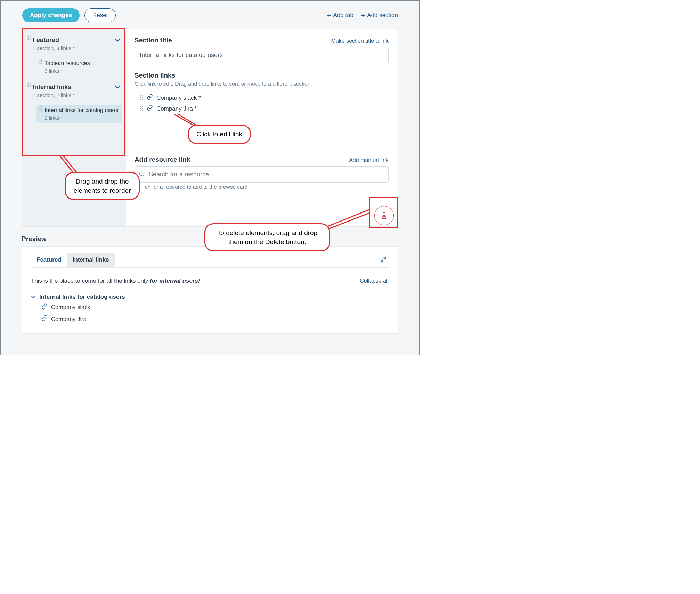  I want to click on section-title-row: Section title Make section title a link, so click(261, 40).